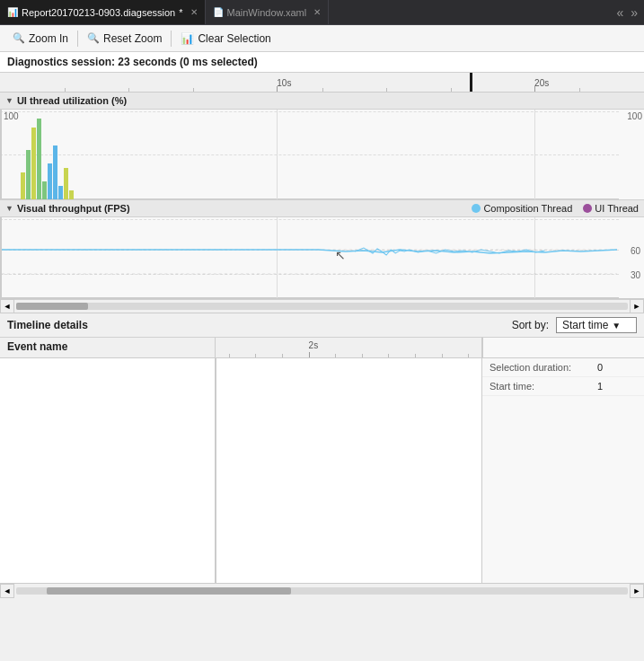 The height and width of the screenshot is (661, 644). Describe the element at coordinates (187, 39) in the screenshot. I see `clear-selection-icon: 📊` at that location.